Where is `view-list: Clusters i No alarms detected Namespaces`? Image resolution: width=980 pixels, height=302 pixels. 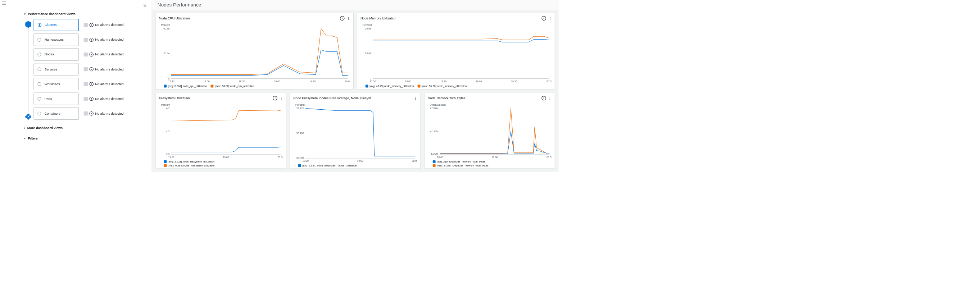
view-list: Clusters i No alarms detected Namespaces is located at coordinates (91, 69).